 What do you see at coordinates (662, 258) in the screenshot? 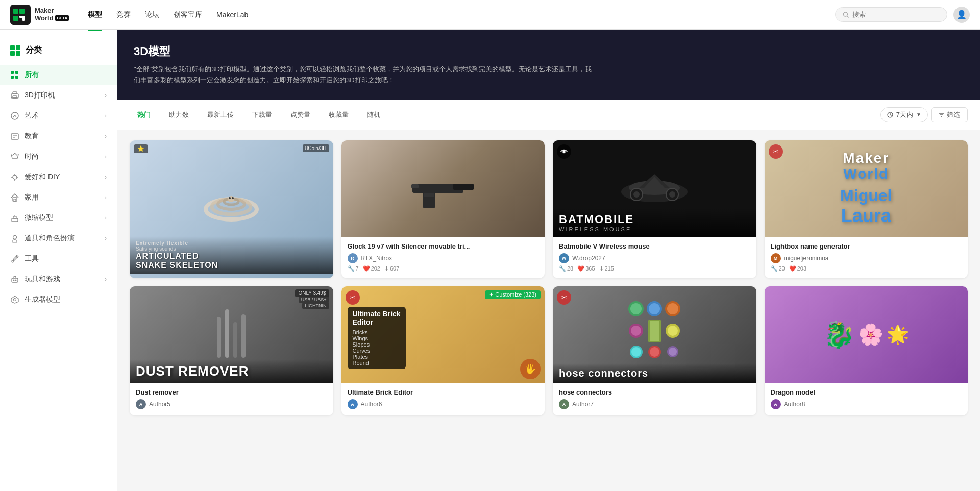
I see `card-author-3: W.drop2027` at bounding box center [662, 258].